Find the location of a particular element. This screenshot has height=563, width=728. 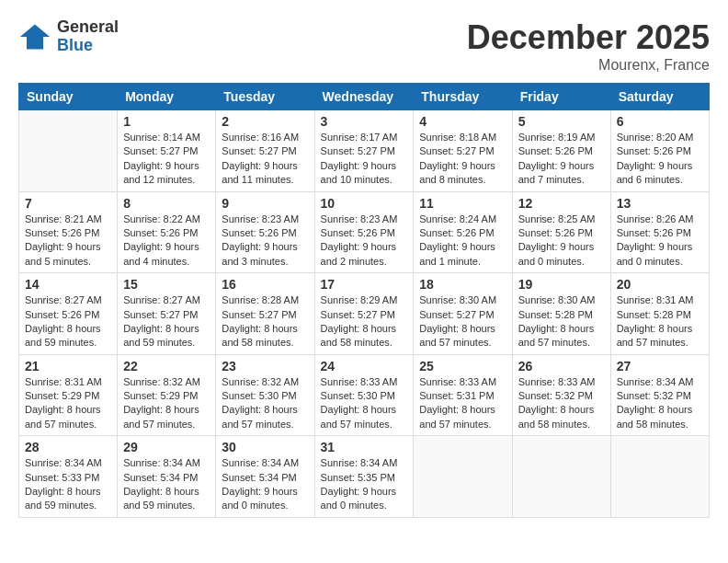

day-number: 16 is located at coordinates (265, 284).